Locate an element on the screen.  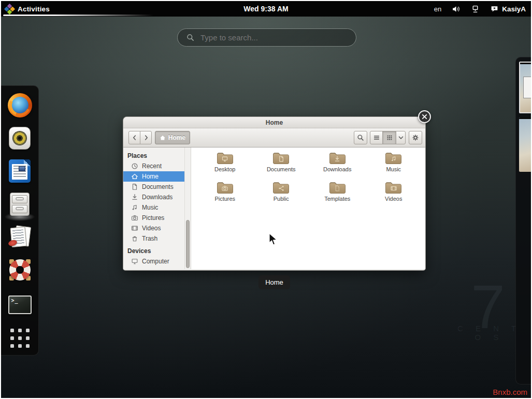
dock-item-terminal: >_ is located at coordinates (20, 305).